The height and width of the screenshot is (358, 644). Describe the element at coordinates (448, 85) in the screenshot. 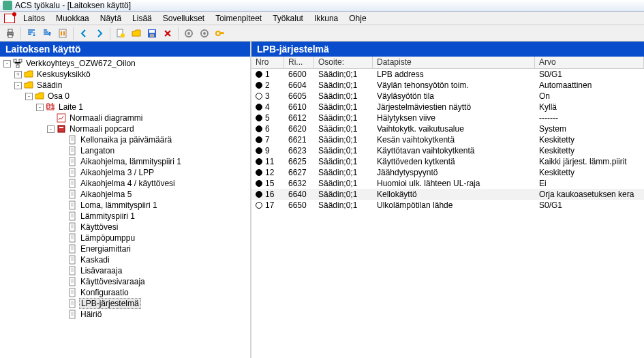

I see `grid-row: 26604Säädin;0;1Väylän tehonsyötön toim.A…` at that location.